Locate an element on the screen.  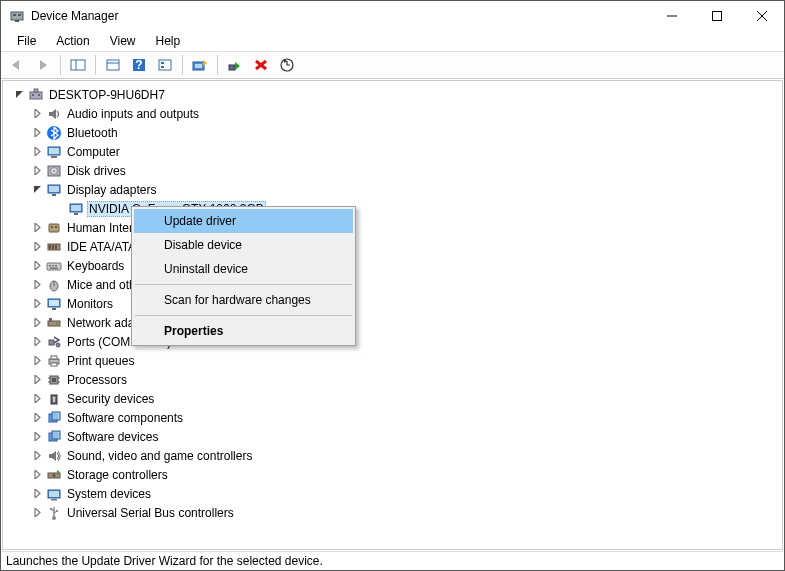
tree-device: NVIDIA GeForce GTX 1060 3GB is located at coordinates (394, 208).